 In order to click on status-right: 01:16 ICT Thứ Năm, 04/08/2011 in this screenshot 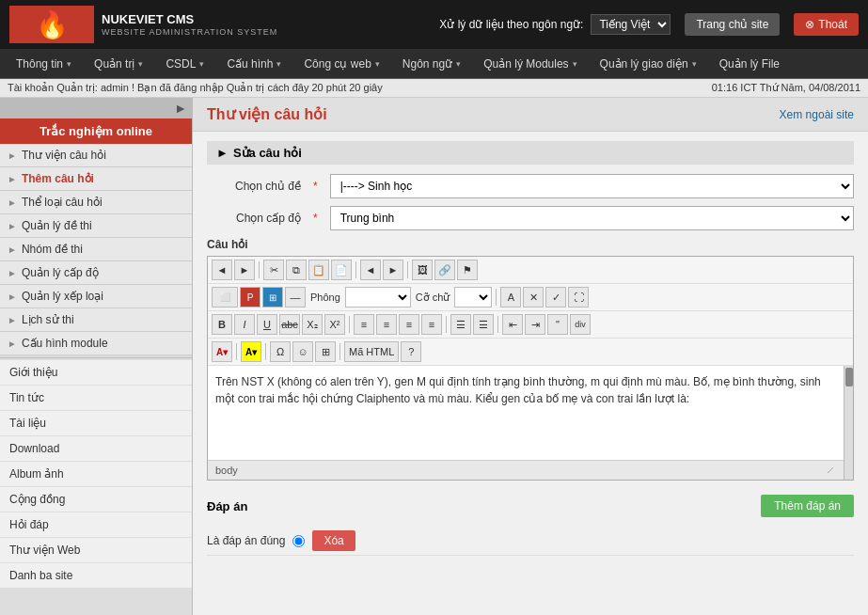, I will do `click(786, 88)`.